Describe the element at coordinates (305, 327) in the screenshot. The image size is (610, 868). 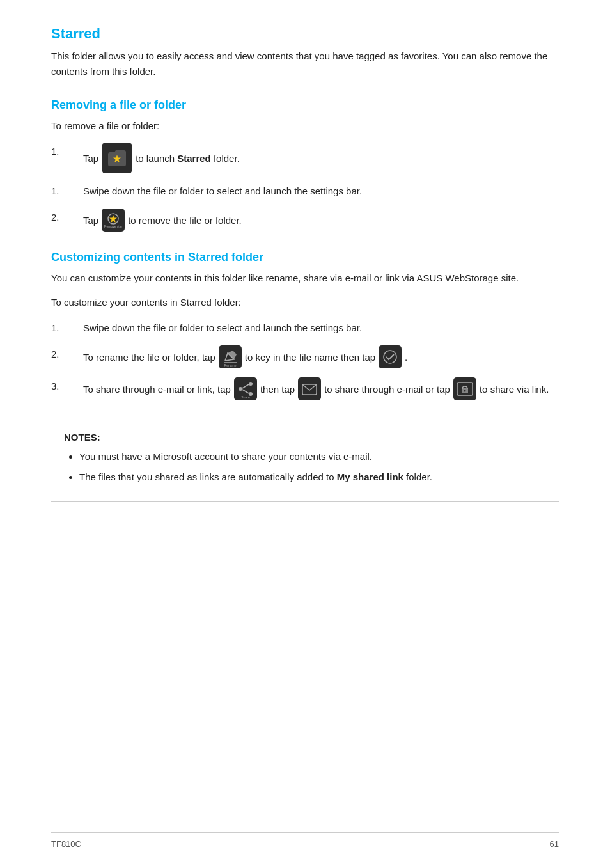
I see `step2-1: 1. Swipe down the file or folder to sele…` at that location.